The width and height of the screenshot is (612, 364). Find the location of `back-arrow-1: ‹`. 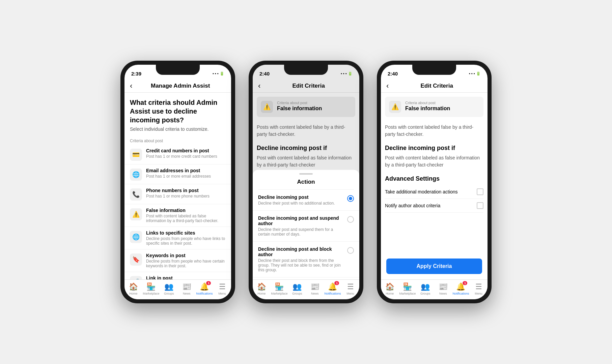

back-arrow-1: ‹ is located at coordinates (131, 86).